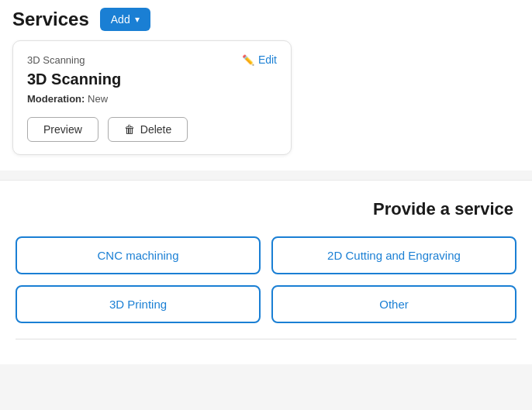 This screenshot has height=410, width=532. Describe the element at coordinates (394, 304) in the screenshot. I see `service-option-other: Other` at that location.